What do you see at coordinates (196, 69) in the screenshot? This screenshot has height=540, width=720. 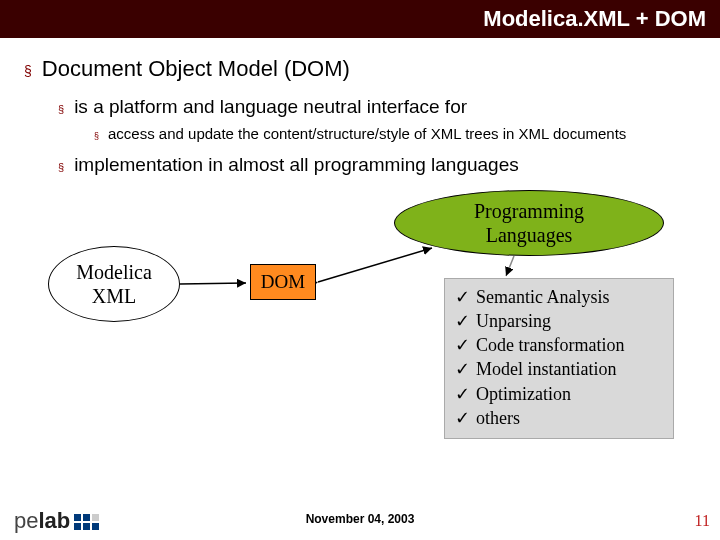 I see `heading-1-text: Document Object Model (DOM)` at bounding box center [196, 69].